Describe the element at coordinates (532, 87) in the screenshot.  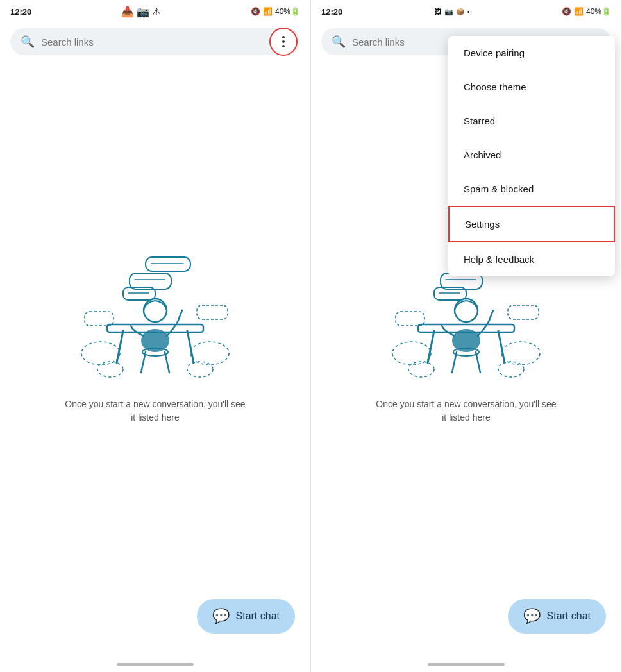
I see `menu-item-choose-theme: Choose theme` at that location.